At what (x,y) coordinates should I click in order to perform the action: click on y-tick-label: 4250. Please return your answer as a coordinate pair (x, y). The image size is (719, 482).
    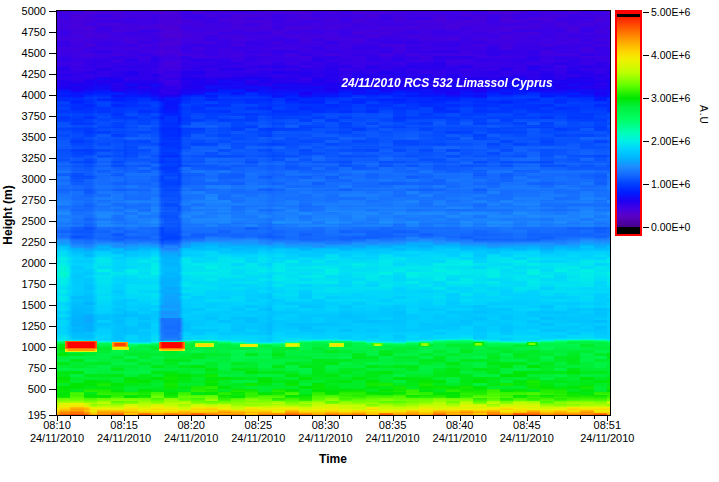
    Looking at the image, I should click on (23, 74).